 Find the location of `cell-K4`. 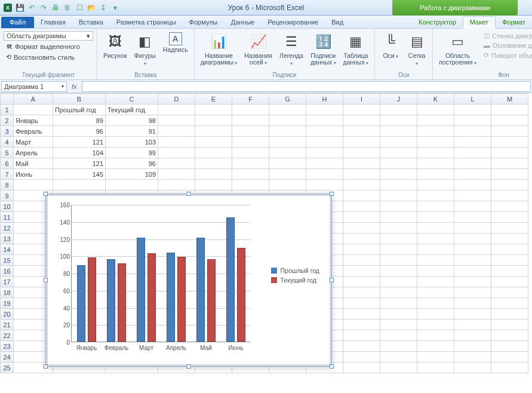

cell-K4 is located at coordinates (436, 142).